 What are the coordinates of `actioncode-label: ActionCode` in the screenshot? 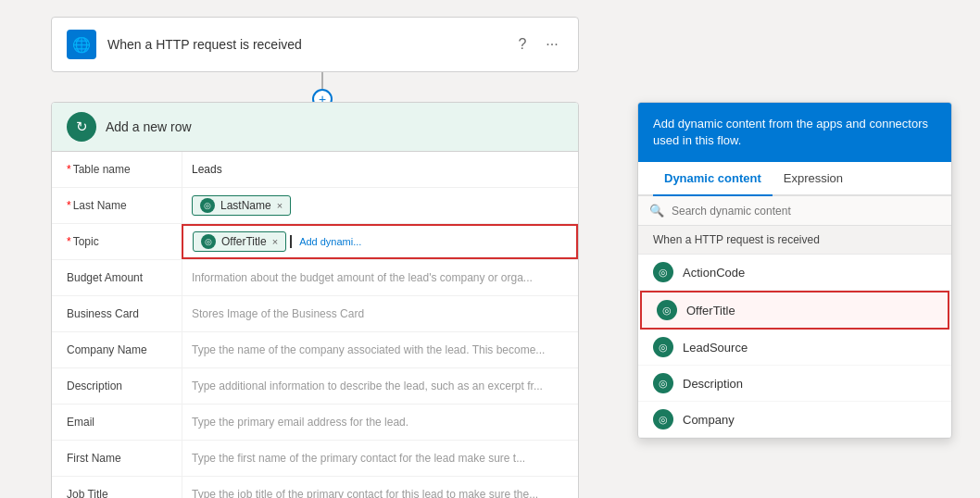 It's located at (713, 272).